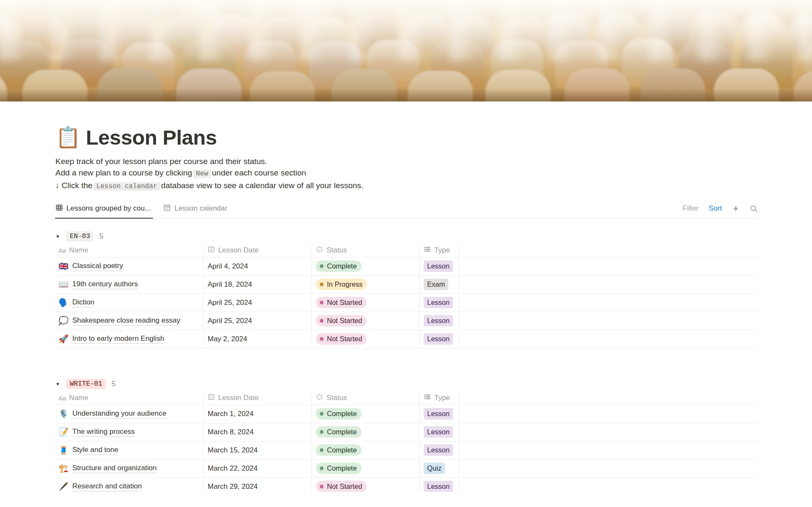 This screenshot has width=812, height=507. I want to click on type-badge: Quiz, so click(434, 469).